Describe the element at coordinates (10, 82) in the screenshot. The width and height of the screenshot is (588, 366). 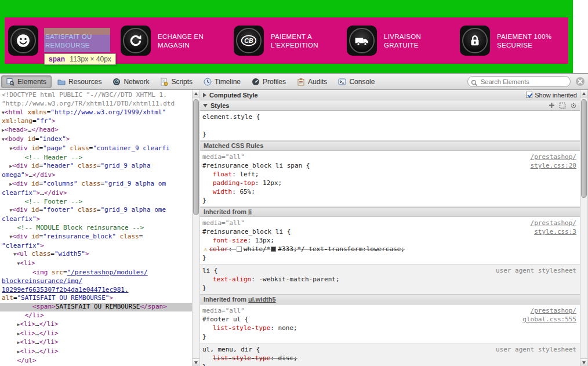
I see `elements-icon` at that location.